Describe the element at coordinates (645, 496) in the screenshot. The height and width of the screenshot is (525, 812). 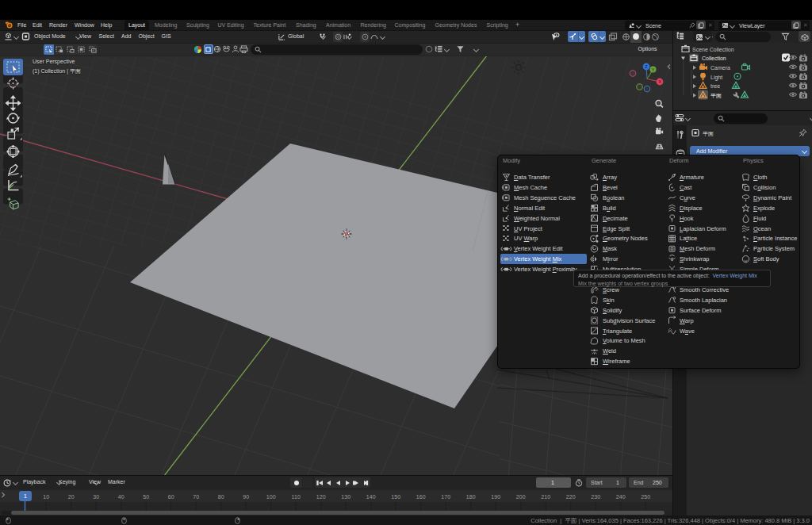
I see `svg-text: 250` at that location.